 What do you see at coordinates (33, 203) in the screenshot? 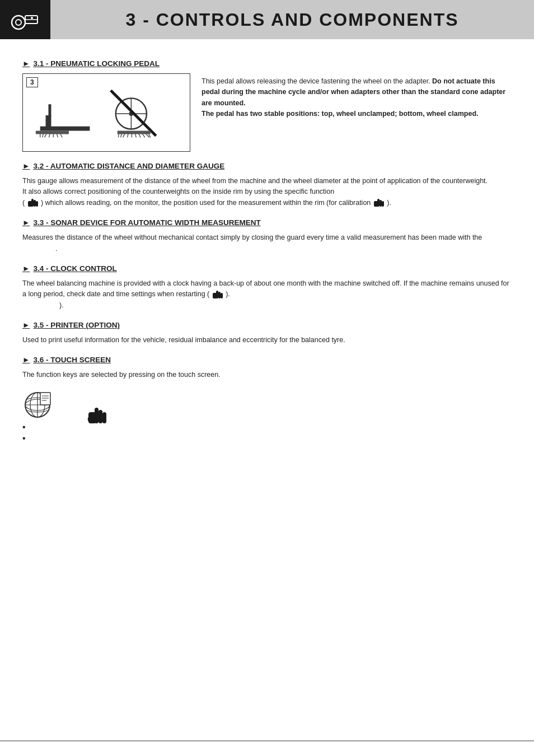
I see `hand-icon-32a` at bounding box center [33, 203].